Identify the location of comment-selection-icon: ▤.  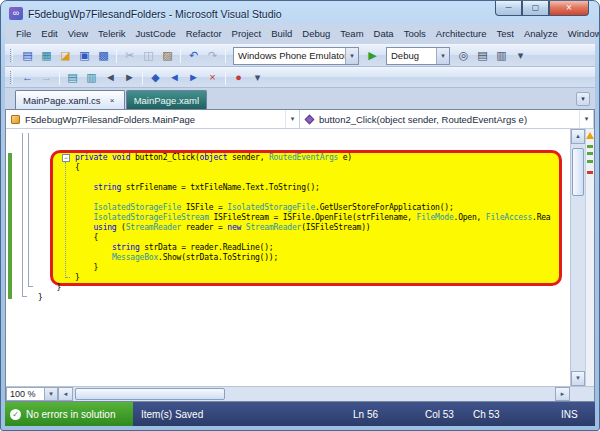
(72, 78).